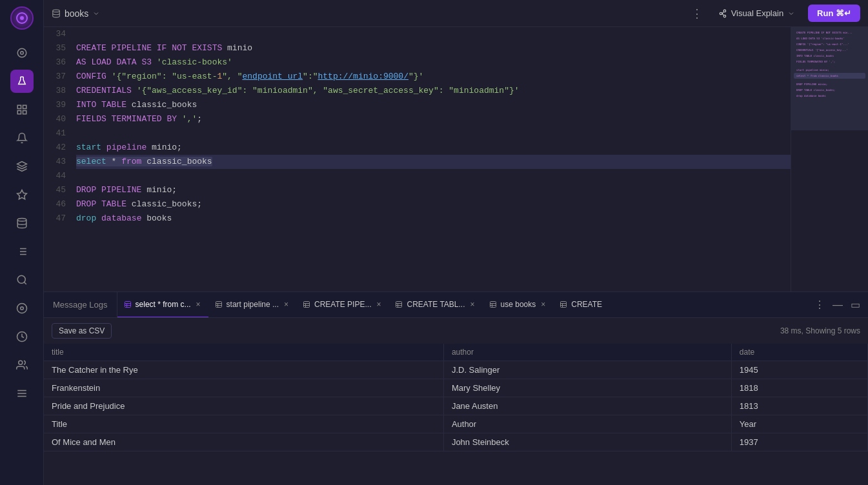 The height and width of the screenshot is (485, 868). Describe the element at coordinates (287, 304) in the screenshot. I see `tab-start-pipeline-close: ×` at that location.